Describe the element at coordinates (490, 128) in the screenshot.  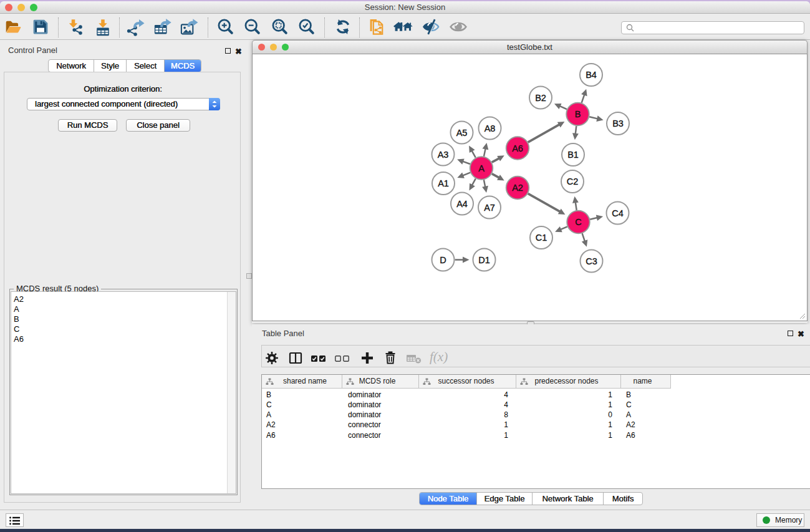
I see `svg-text: A8` at that location.